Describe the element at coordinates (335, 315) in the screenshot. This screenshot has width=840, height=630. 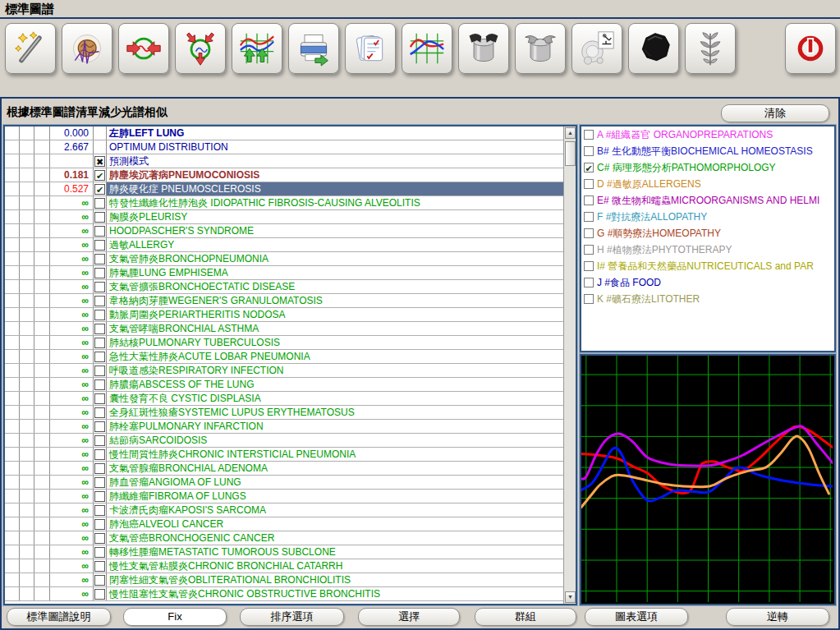
I see `etalon-label: 動脈周圍炎PERIARTHERITIS NODOSA` at that location.